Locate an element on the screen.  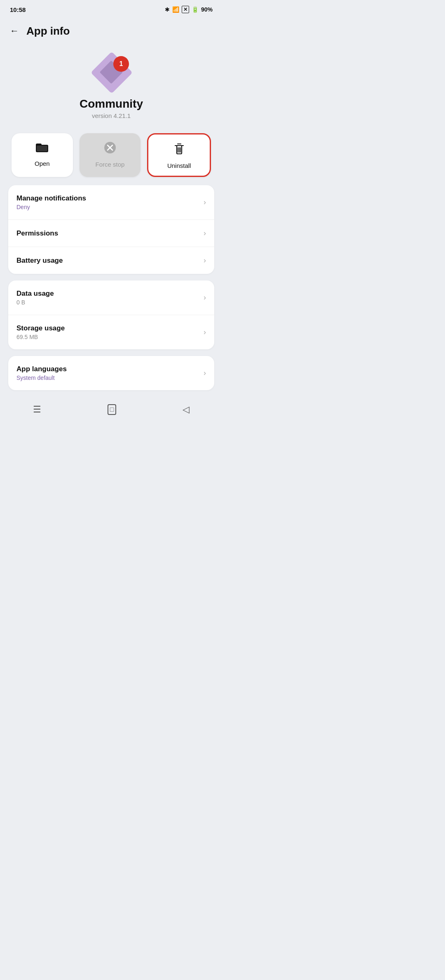
status-icons: ✱ 📶 ✕ 🔋 90% is located at coordinates (189, 9).